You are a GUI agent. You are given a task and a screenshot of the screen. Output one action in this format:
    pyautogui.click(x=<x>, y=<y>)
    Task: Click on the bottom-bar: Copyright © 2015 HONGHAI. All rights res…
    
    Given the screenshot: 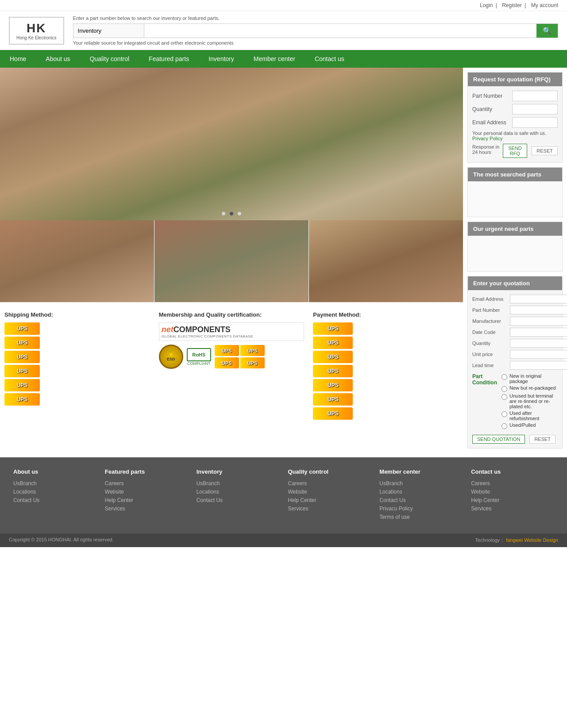 What is the action you would take?
    pyautogui.click(x=283, y=540)
    